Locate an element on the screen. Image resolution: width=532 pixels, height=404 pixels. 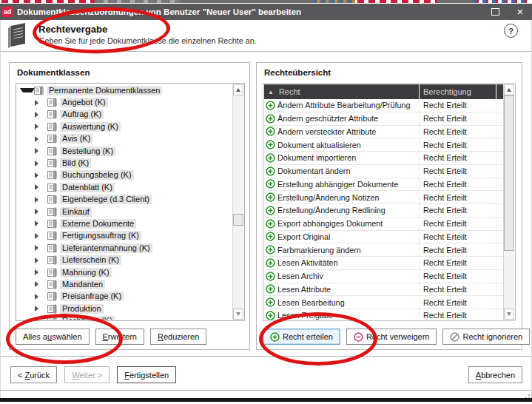
table-row: Farbmarkierung ändernRecht Erteilt is located at coordinates (385, 250).